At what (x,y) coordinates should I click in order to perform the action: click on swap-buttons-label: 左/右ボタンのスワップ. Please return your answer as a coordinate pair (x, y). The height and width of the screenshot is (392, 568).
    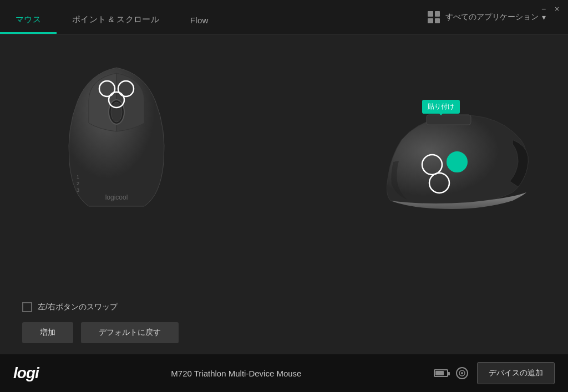
    Looking at the image, I should click on (78, 307).